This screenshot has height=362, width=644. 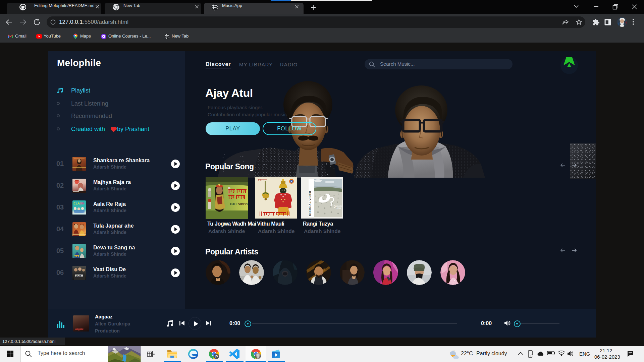 What do you see at coordinates (335, 207) in the screenshot?
I see `svg-text: 2` at bounding box center [335, 207].